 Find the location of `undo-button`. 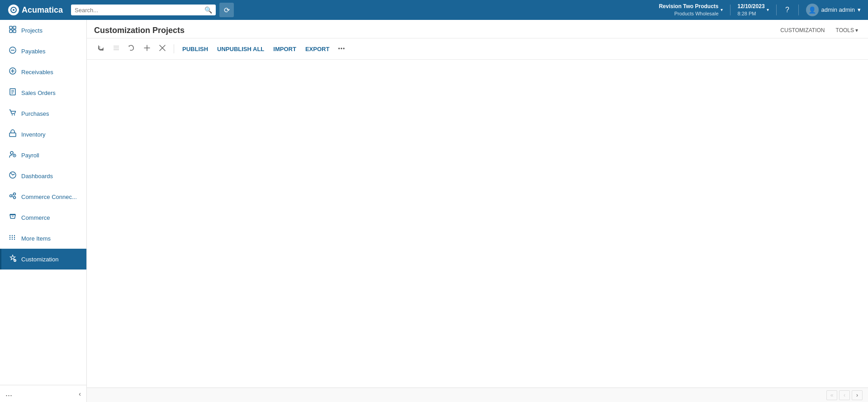

undo-button is located at coordinates (132, 49).